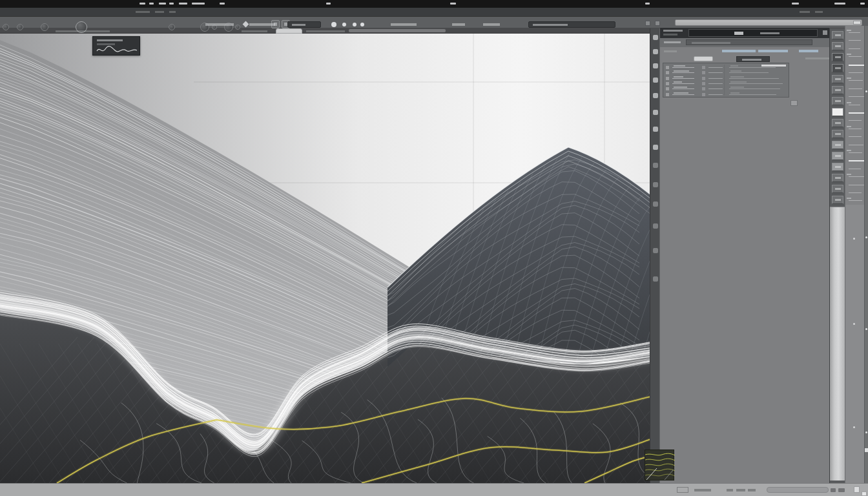 This screenshot has width=868, height=496. What do you see at coordinates (842, 490) in the screenshot?
I see `status-button` at bounding box center [842, 490].